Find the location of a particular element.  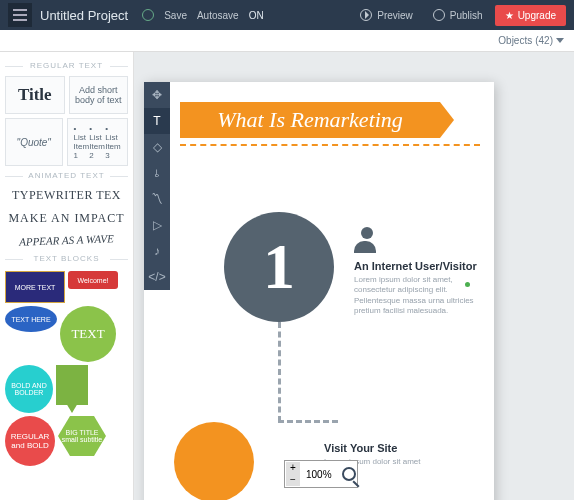

anim-impact: MAKE AN IMPACT is located at coordinates (66, 218).